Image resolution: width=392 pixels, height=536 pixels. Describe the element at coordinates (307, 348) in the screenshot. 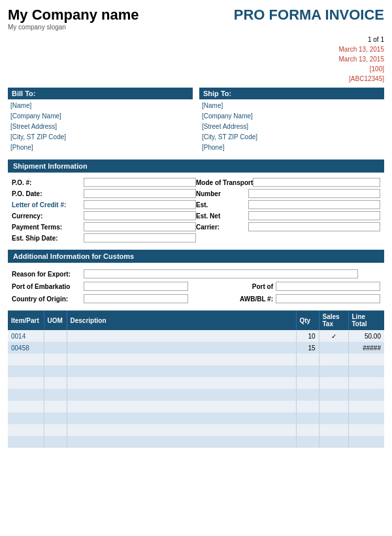

I see `table-cell: 15` at that location.